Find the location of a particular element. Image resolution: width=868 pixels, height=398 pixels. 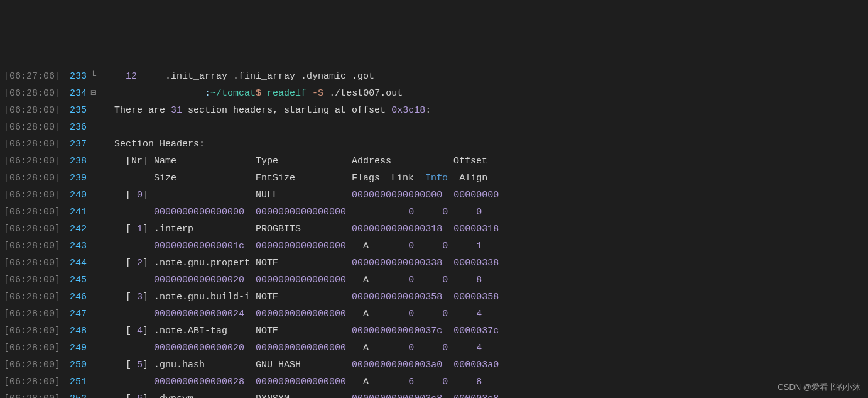

code-line: [06:28:00] 243 000000000000001c 00000000… is located at coordinates (434, 246).